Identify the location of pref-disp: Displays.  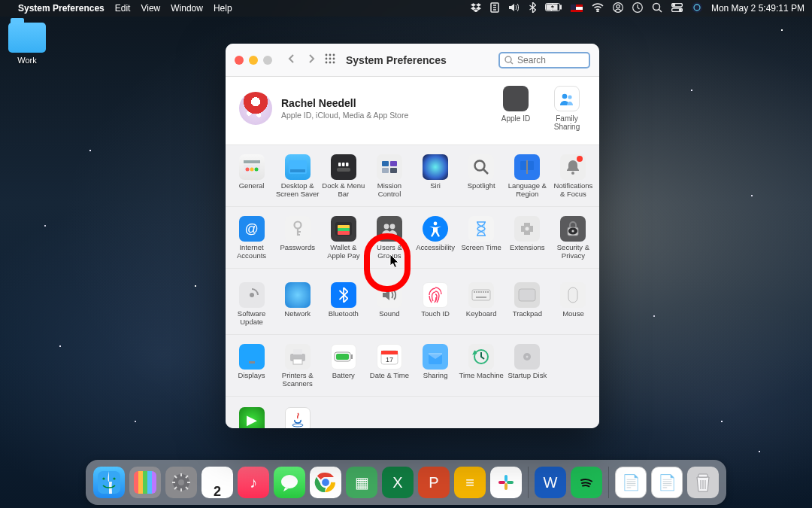
(252, 366).